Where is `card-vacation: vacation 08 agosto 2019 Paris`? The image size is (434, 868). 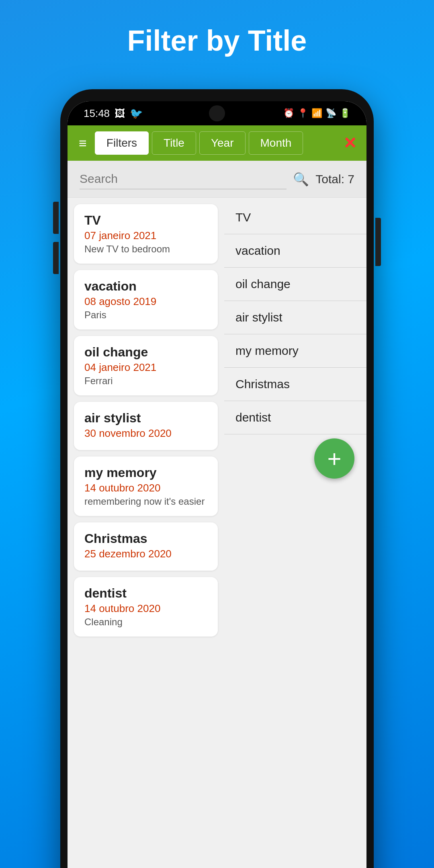
card-vacation: vacation 08 agosto 2019 Paris is located at coordinates (146, 300).